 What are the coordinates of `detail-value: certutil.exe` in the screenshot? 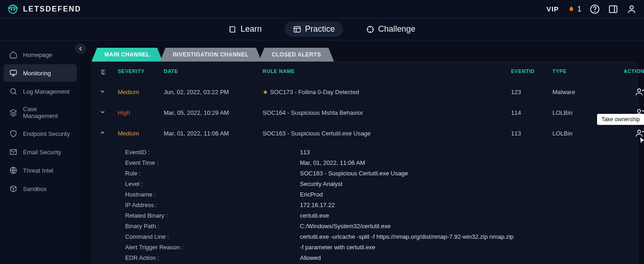 It's located at (315, 216).